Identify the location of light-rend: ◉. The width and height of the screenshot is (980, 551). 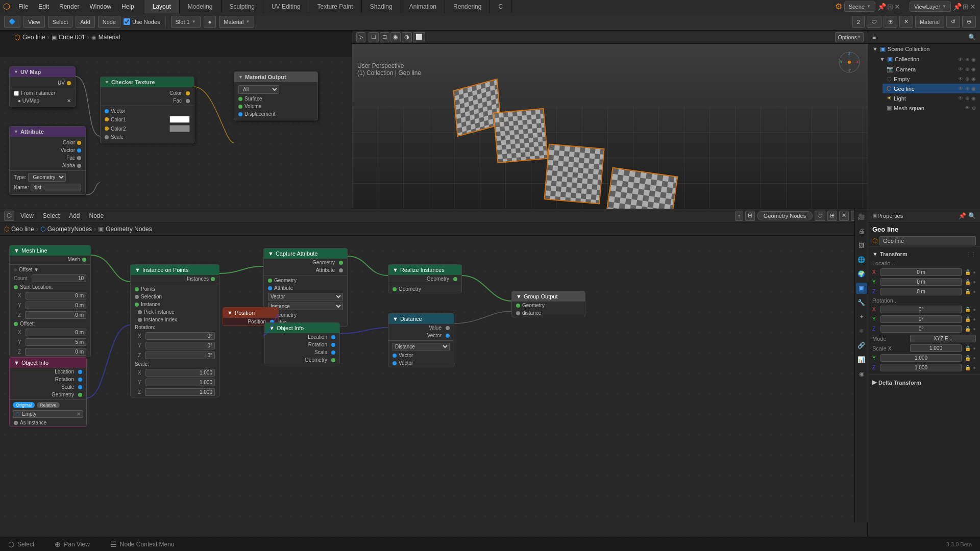
(974, 98).